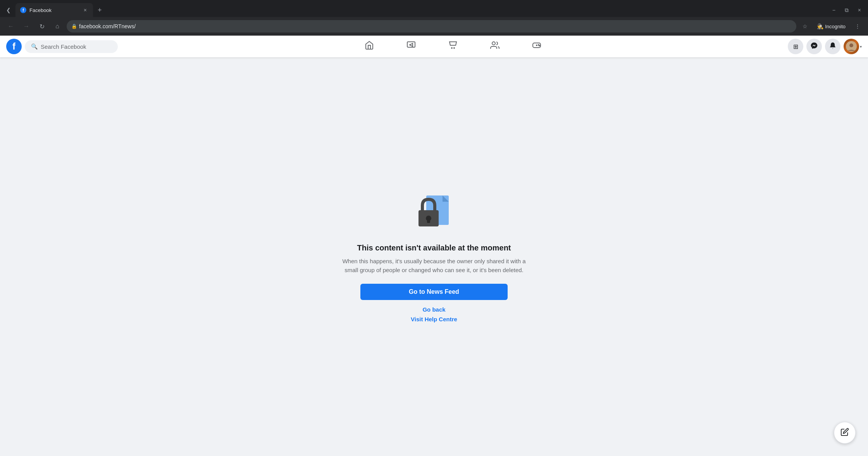 This screenshot has height=456, width=868. What do you see at coordinates (411, 46) in the screenshot?
I see `watch-nav-icon` at bounding box center [411, 46].